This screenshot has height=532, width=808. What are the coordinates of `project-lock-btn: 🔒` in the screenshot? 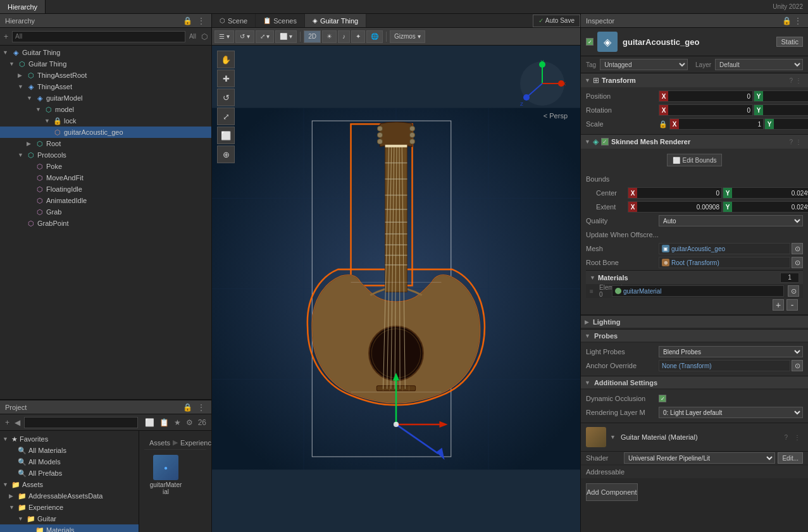 It's located at (187, 407).